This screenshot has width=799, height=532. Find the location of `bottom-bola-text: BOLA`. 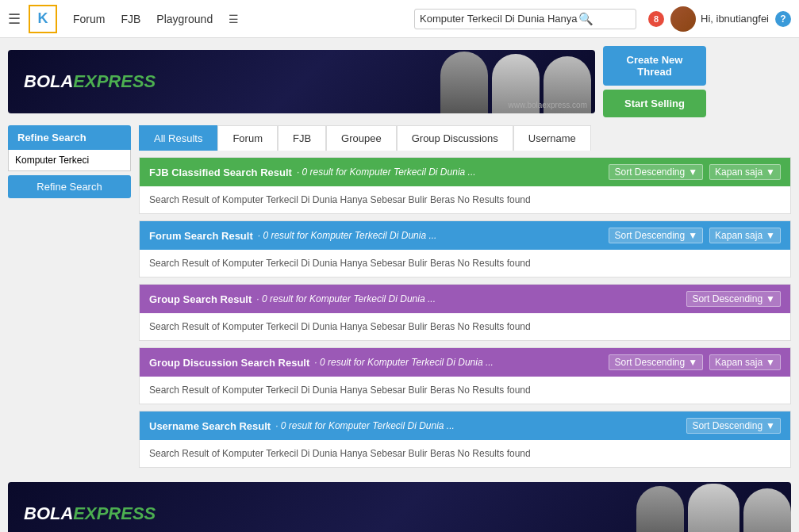

bottom-bola-text: BOLA is located at coordinates (48, 514).